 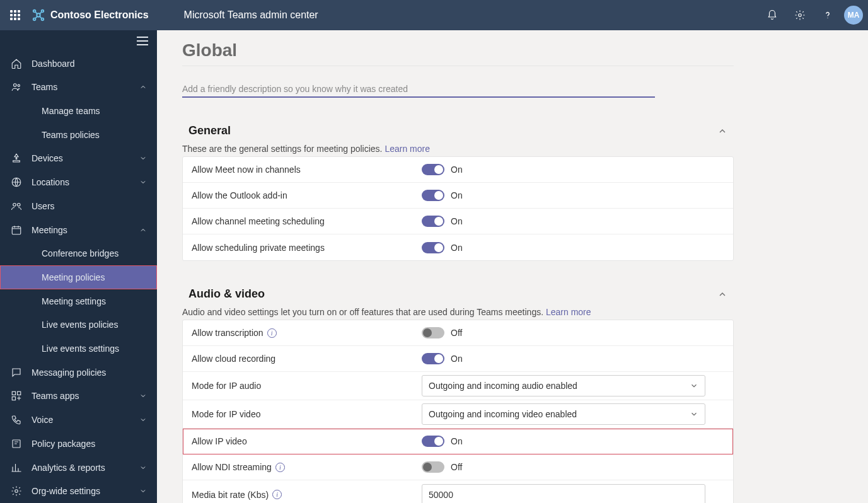 What do you see at coordinates (458, 492) in the screenshot?
I see `setting-row-media-bitrate: Media bit rate (Kbs) i` at bounding box center [458, 492].